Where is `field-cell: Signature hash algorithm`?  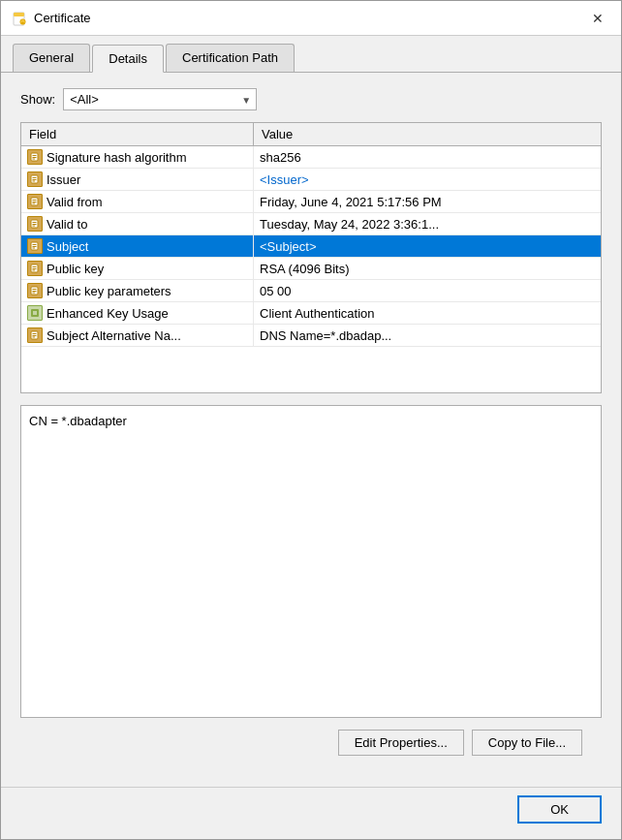
field-cell: Signature hash algorithm is located at coordinates (138, 157).